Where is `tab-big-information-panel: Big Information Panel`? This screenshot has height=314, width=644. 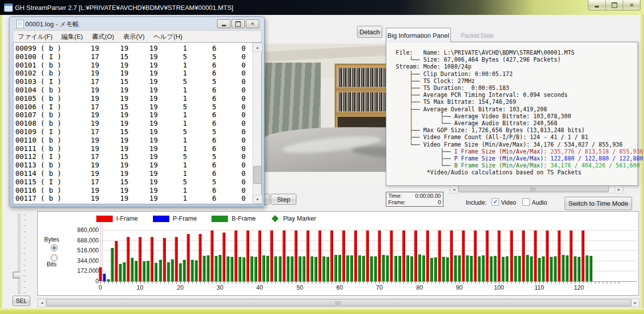
tab-big-information-panel: Big Information Panel is located at coordinates (418, 35).